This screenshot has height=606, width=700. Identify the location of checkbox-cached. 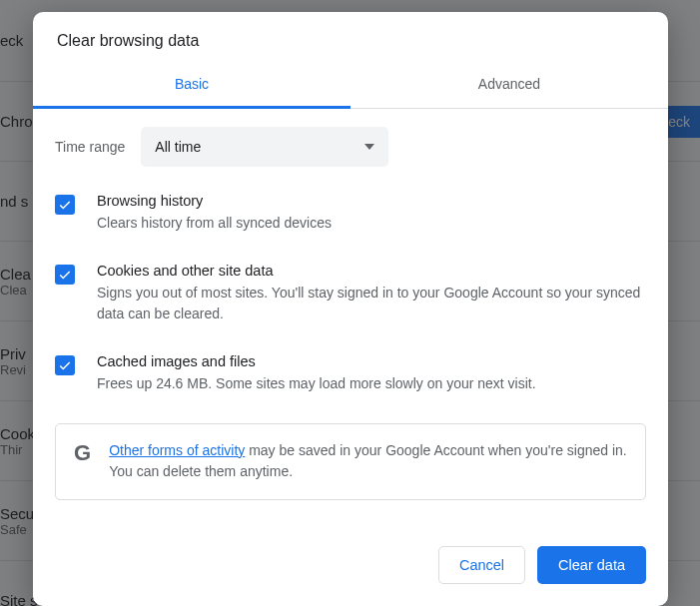
(65, 365).